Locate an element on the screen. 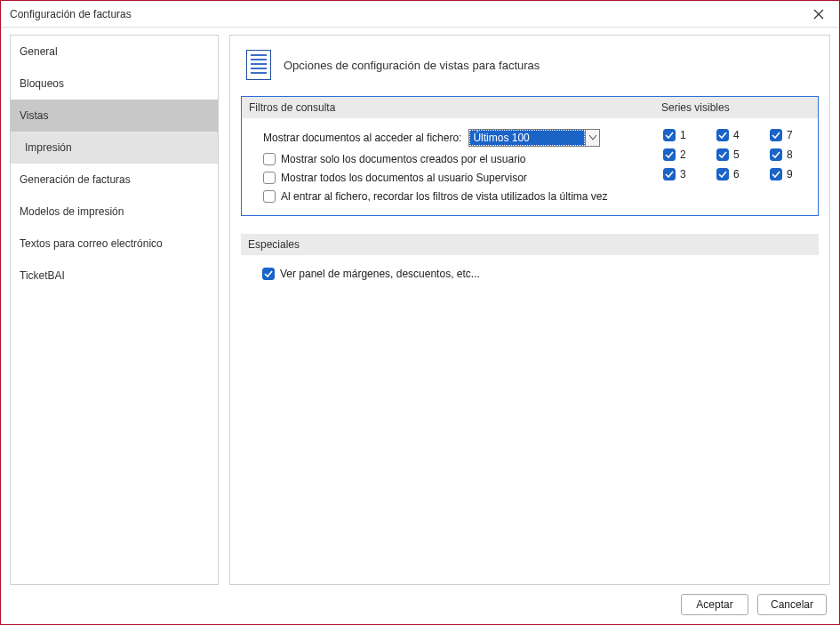  window-title: Configuración de facturas is located at coordinates (71, 14).